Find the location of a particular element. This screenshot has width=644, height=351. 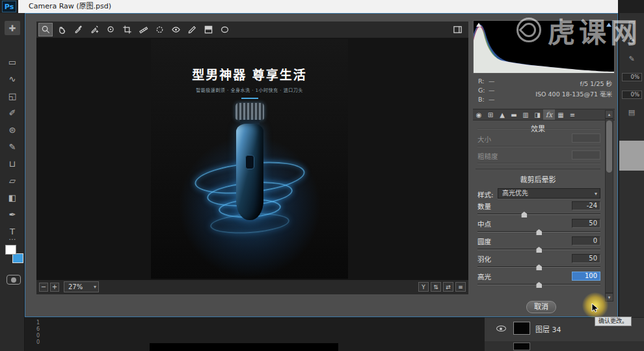

photoshop-logo: Ps is located at coordinates (9, 7).